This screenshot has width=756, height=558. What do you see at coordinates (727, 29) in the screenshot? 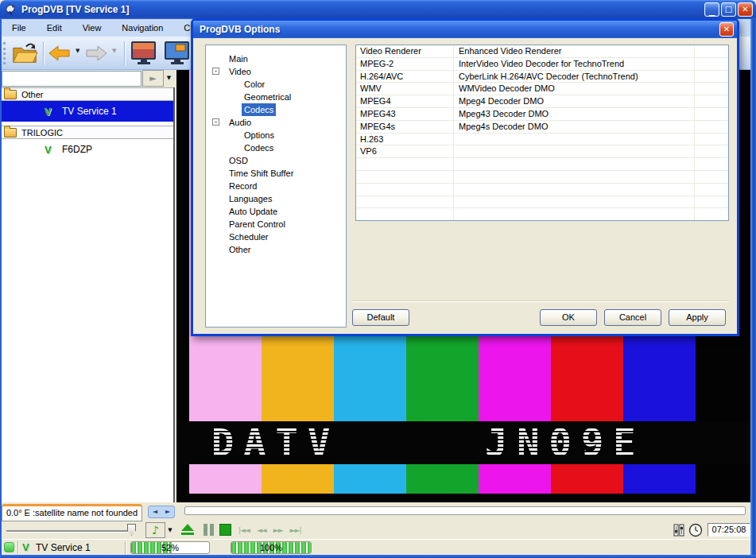
I see `dialog-close-button: ✕` at bounding box center [727, 29].